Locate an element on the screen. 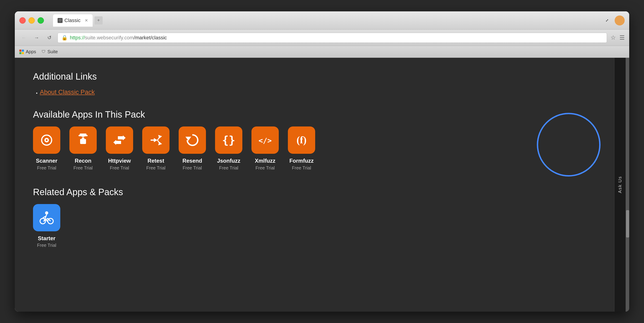 The height and width of the screenshot is (323, 644). url-domain: suite.websecurify.com is located at coordinates (110, 37).